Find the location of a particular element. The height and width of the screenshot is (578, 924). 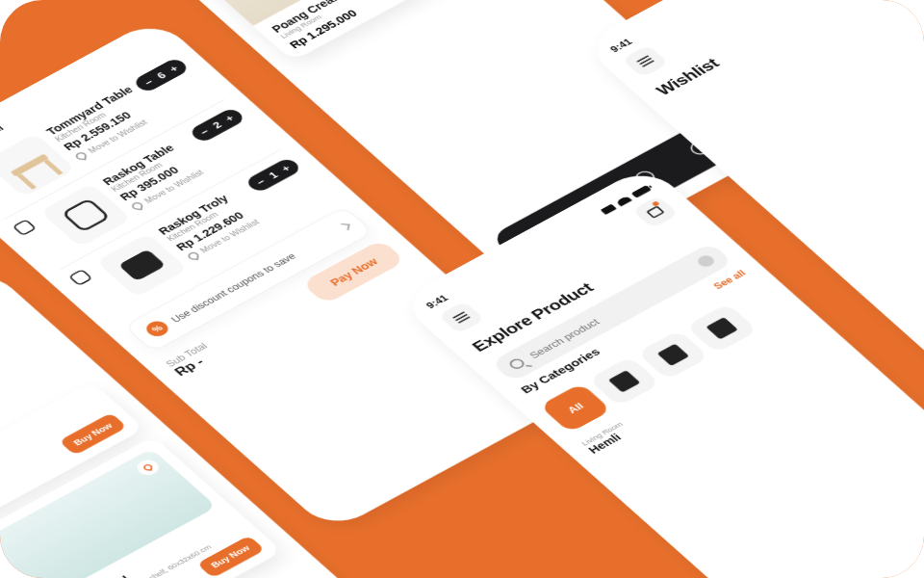

quantity-value: 1 is located at coordinates (273, 175).